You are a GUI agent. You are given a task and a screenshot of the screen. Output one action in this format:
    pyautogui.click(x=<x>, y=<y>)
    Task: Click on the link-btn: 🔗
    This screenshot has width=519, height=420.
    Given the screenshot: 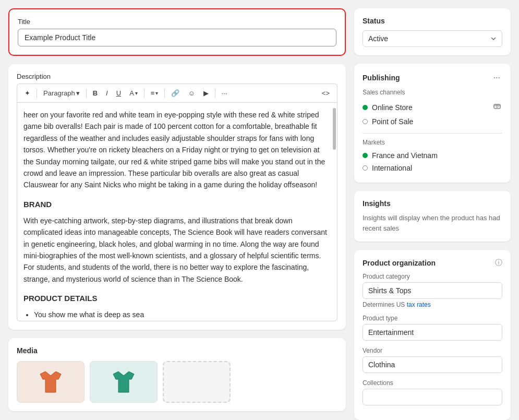 What is the action you would take?
    pyautogui.click(x=175, y=93)
    